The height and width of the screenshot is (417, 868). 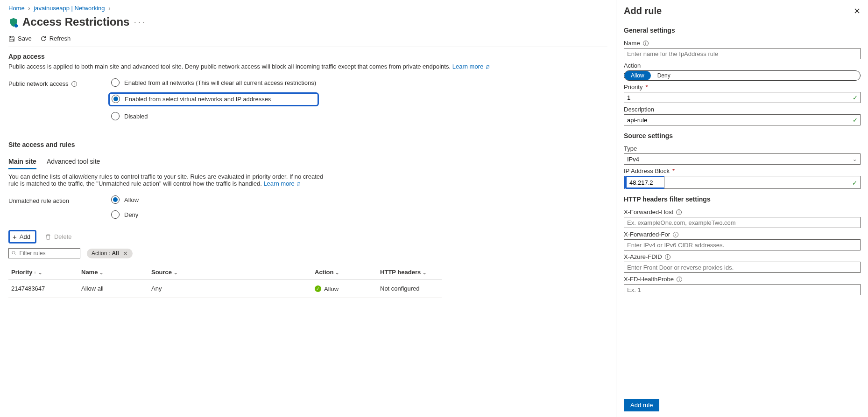 What do you see at coordinates (56, 38) in the screenshot?
I see `refresh-button: Refresh` at bounding box center [56, 38].